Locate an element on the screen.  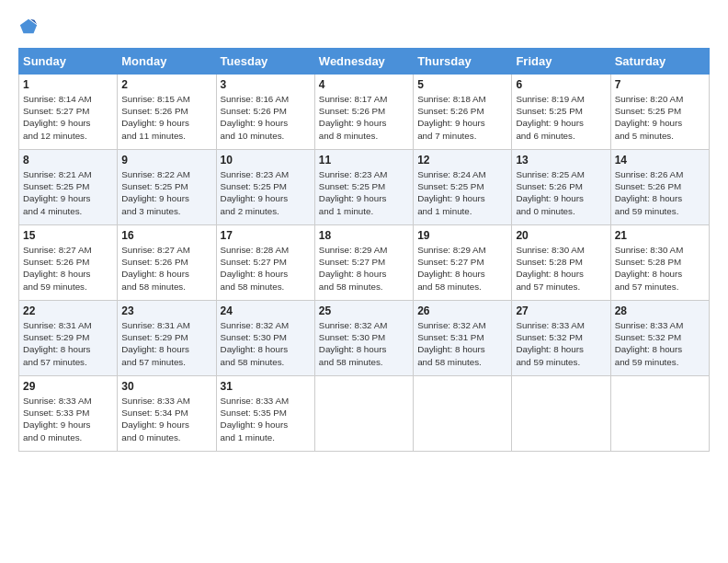
day-header-wednesday: Wednesday is located at coordinates (364, 62).